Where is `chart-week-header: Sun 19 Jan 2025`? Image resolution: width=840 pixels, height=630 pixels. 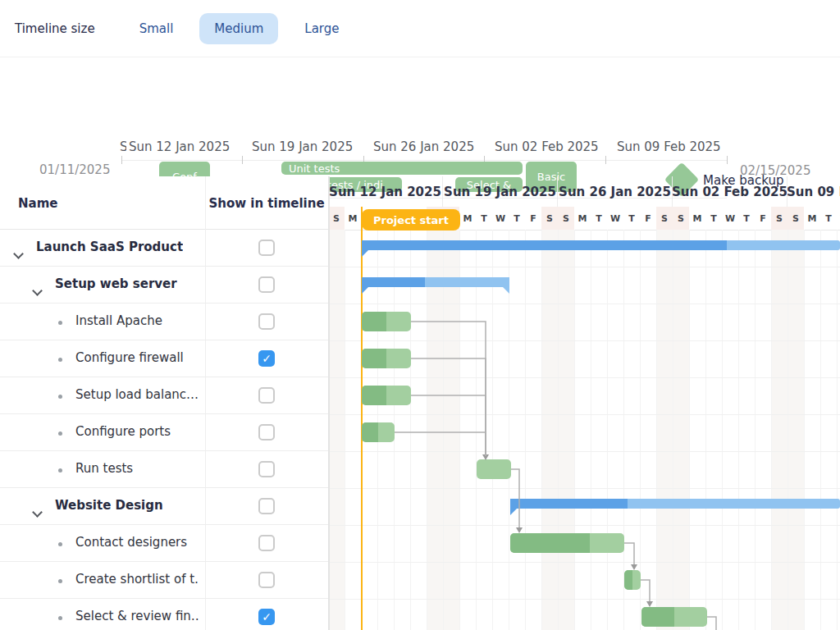 chart-week-header: Sun 19 Jan 2025 is located at coordinates (500, 192).